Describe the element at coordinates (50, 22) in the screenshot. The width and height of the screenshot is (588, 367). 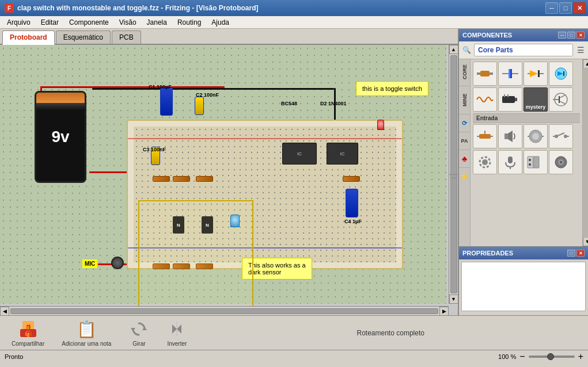
I see `menu-editar: Editar` at that location.